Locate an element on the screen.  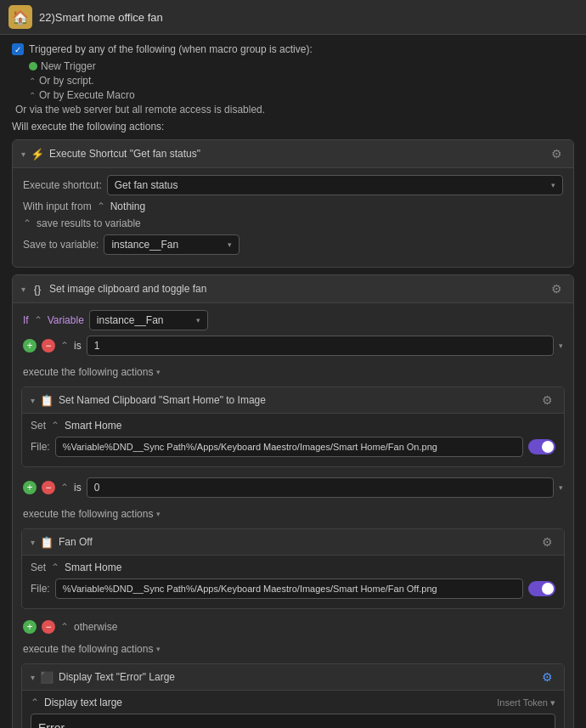
nested3-gear-button: ⚙ is located at coordinates (547, 677).